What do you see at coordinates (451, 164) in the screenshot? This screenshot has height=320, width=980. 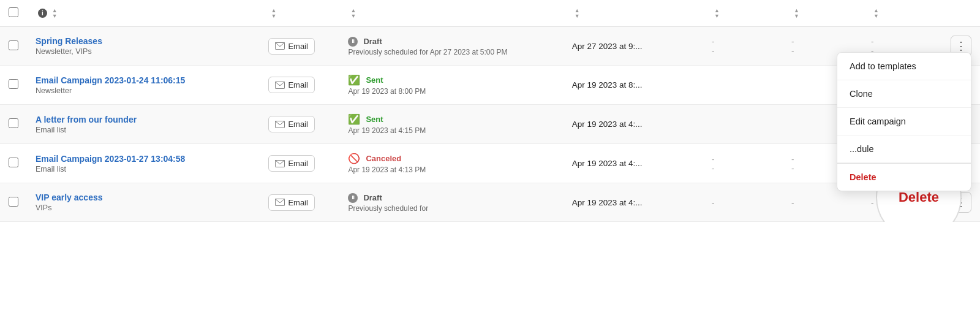 I see `status-cell: 🚫Canceled Apr 19 2023 at 4:13 PM` at bounding box center [451, 164].